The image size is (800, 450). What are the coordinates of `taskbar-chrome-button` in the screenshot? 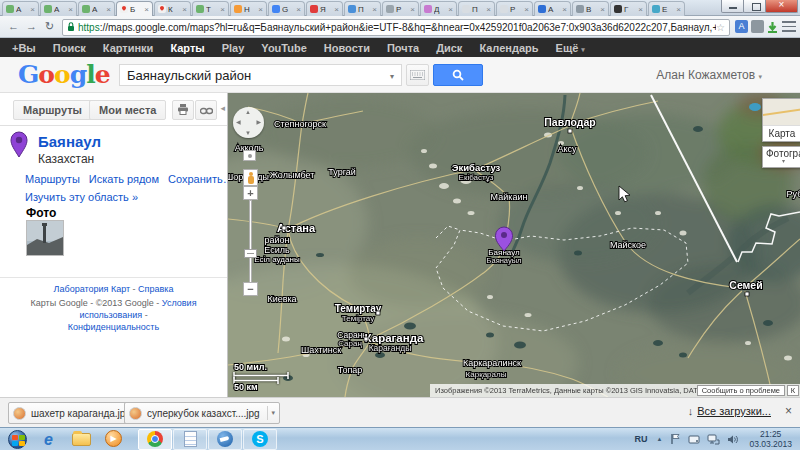 It's located at (155, 440).